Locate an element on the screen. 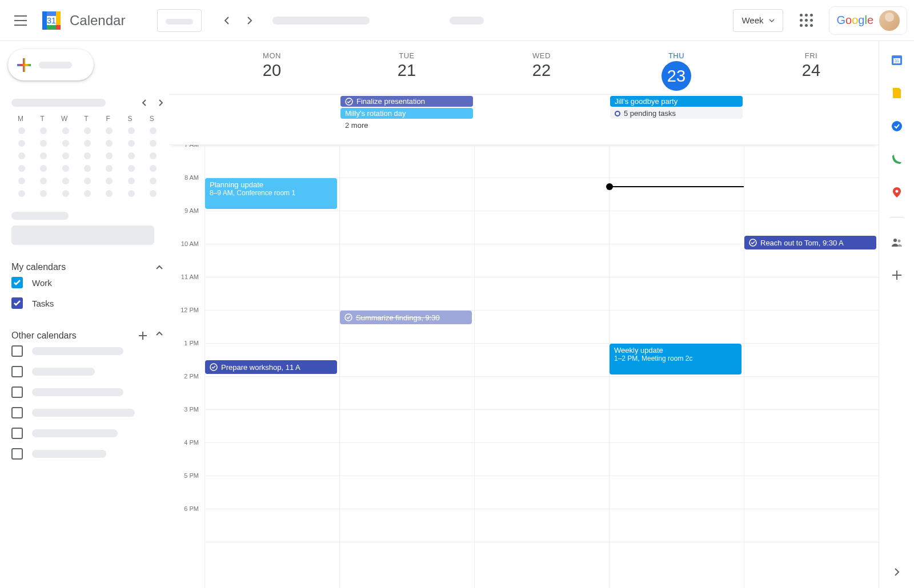 The width and height of the screenshot is (914, 588). contacts-app-icon is located at coordinates (897, 242).